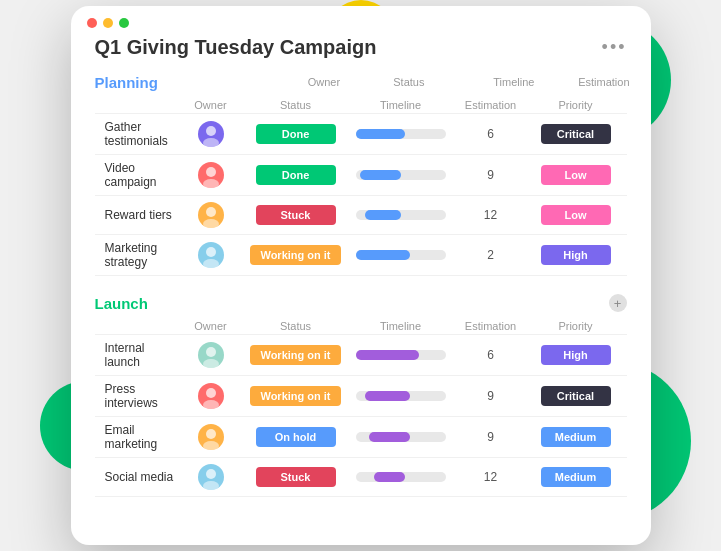 The width and height of the screenshot is (721, 551). Describe the element at coordinates (576, 326) in the screenshot. I see `col-priority: Priority` at that location.